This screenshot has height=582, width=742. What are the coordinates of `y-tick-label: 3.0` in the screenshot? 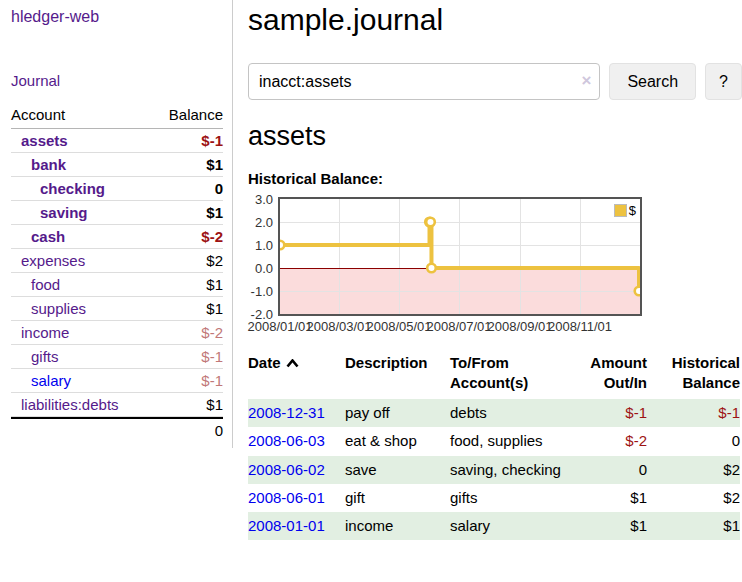 It's located at (264, 200).